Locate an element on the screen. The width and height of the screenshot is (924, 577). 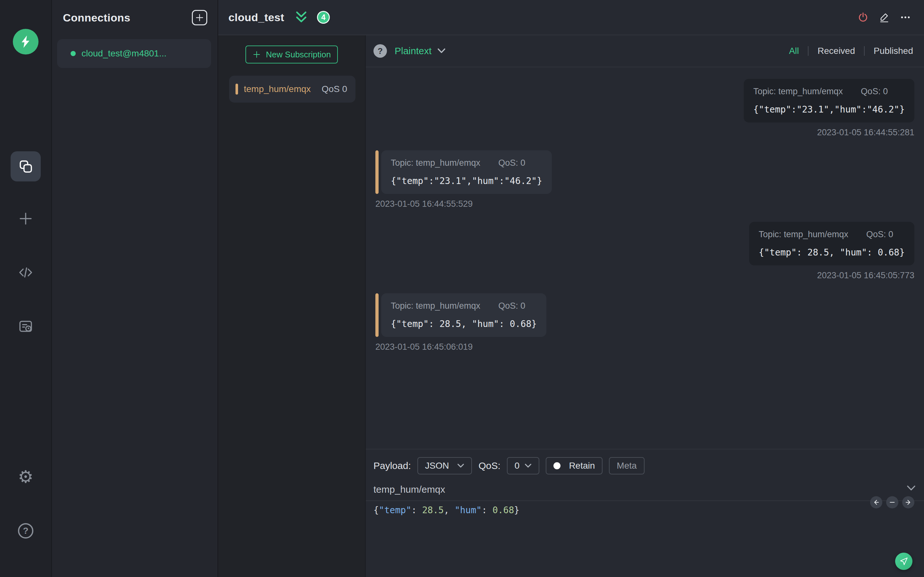
add-connection-button is located at coordinates (199, 18).